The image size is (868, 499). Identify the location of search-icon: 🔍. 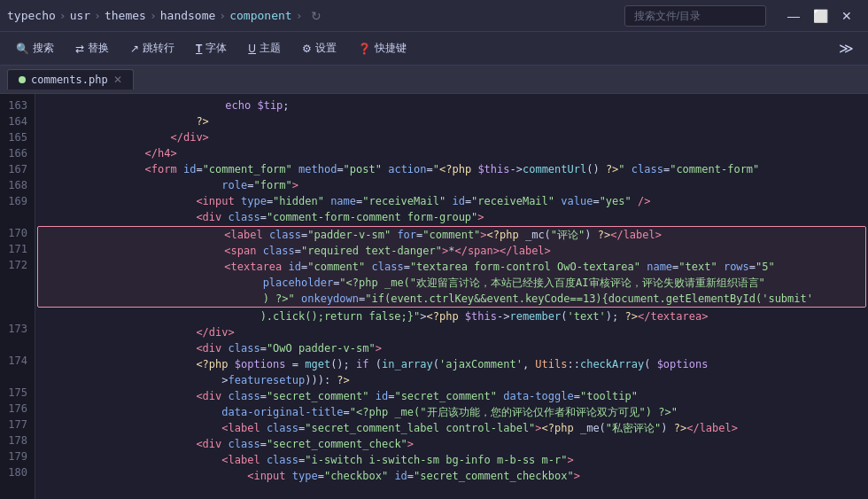
(23, 49).